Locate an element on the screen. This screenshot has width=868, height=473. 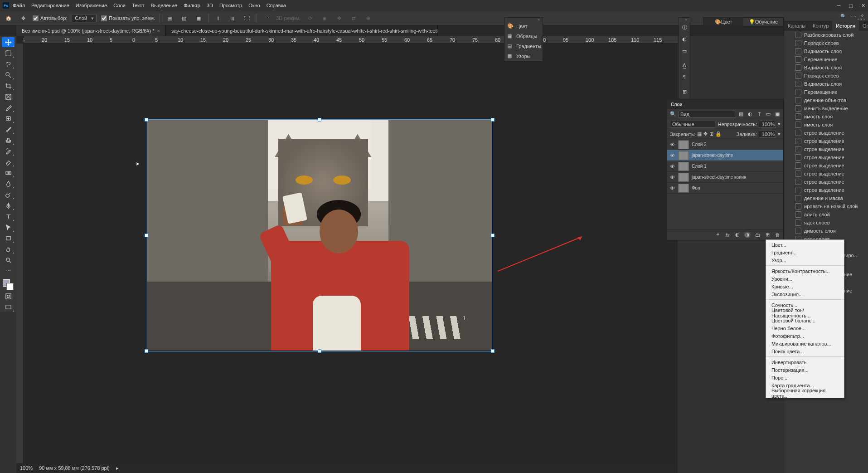
menu-select: Выделение is located at coordinates (164, 5).